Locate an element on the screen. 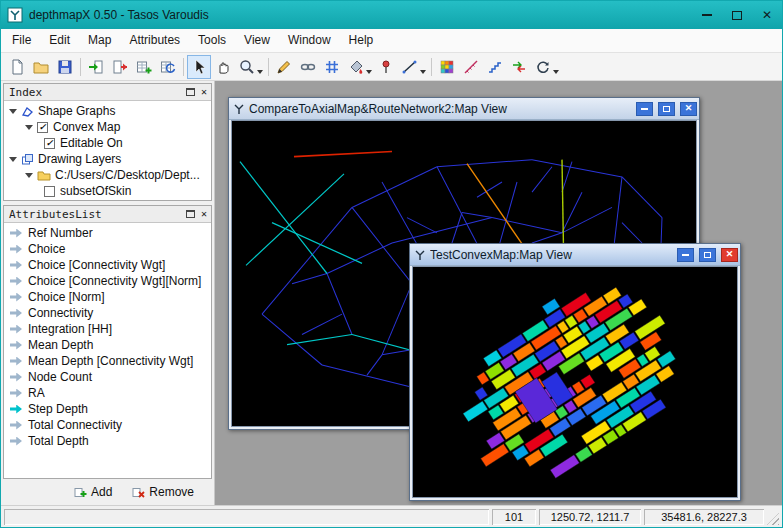 The width and height of the screenshot is (783, 528). import-map-button is located at coordinates (96, 67).